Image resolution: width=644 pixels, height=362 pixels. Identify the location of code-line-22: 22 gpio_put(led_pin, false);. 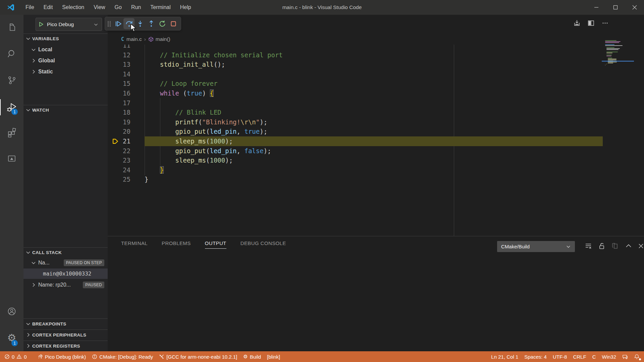
(376, 151).